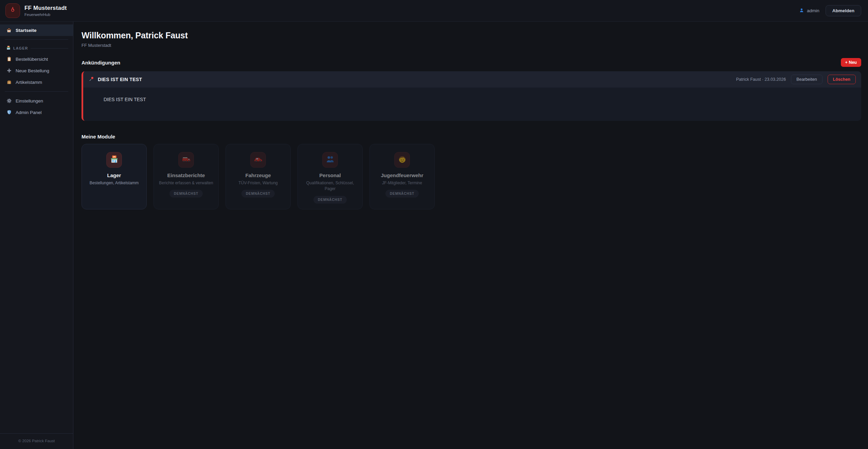  I want to click on car-icon, so click(258, 160).